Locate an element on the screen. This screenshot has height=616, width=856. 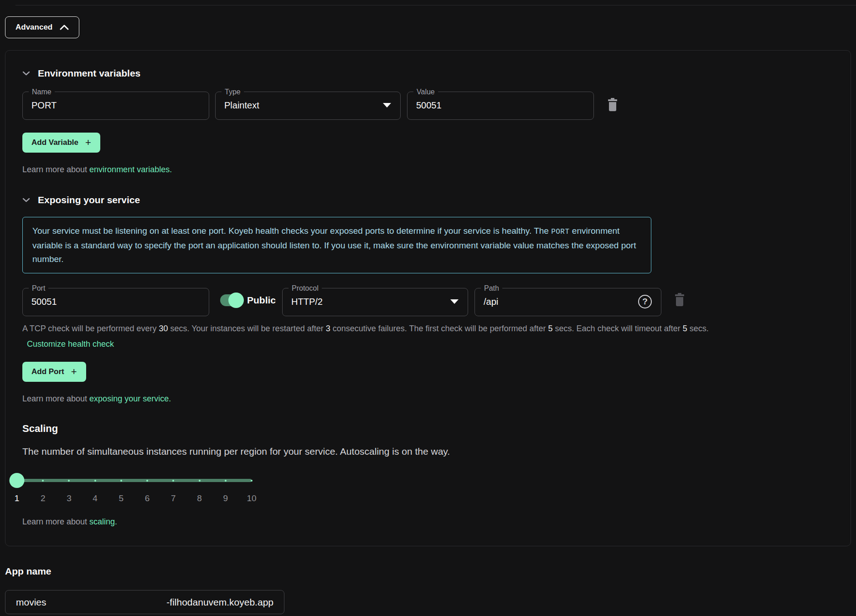
toggle-knob is located at coordinates (236, 300).